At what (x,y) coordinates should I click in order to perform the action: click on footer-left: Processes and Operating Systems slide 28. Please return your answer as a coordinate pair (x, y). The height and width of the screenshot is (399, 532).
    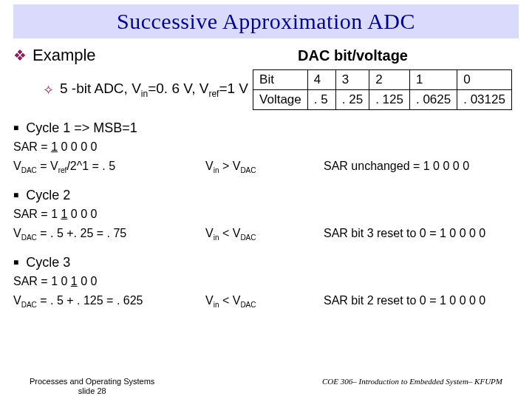
    Looking at the image, I should click on (92, 386).